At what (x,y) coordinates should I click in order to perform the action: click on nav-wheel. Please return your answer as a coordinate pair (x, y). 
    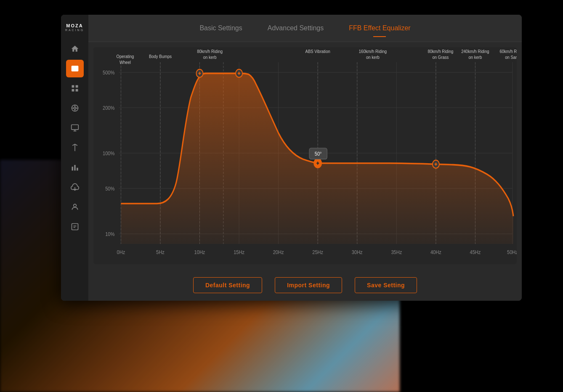
    Looking at the image, I should click on (75, 69).